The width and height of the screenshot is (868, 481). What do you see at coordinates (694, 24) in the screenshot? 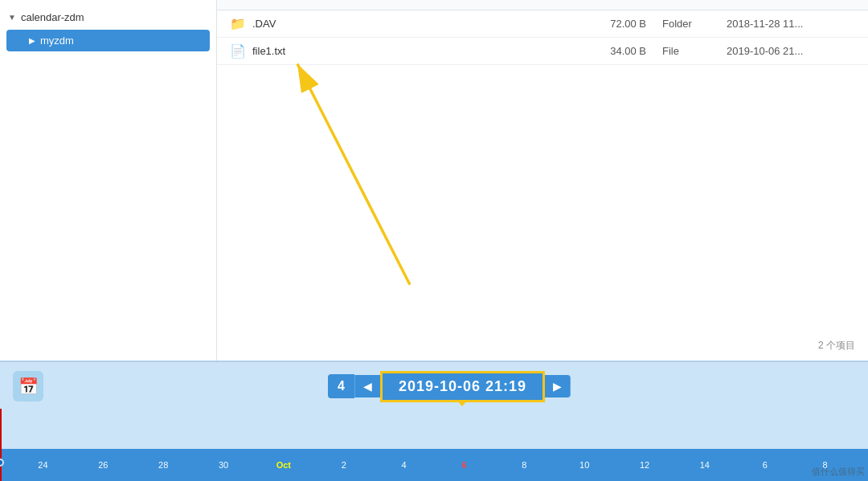
I see `file-type: Folder` at bounding box center [694, 24].